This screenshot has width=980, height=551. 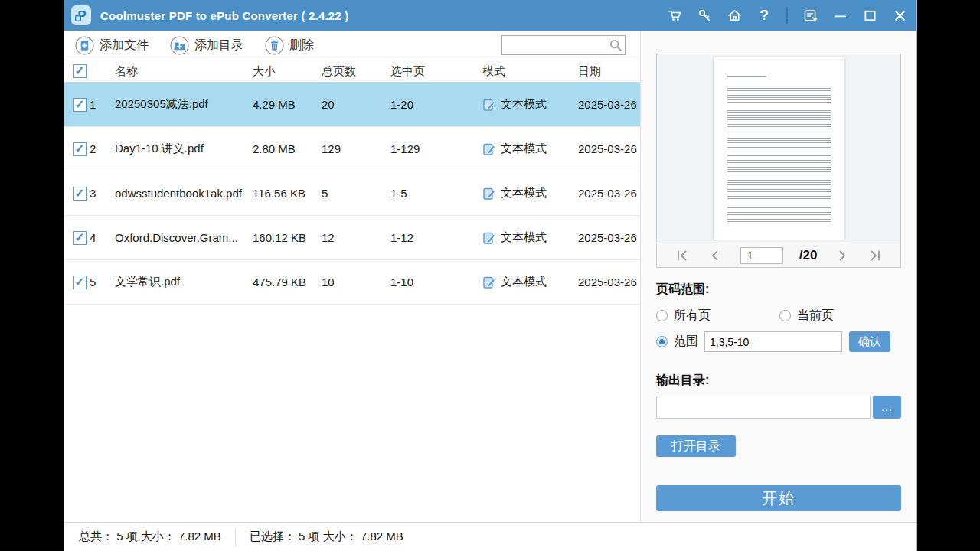 What do you see at coordinates (870, 15) in the screenshot?
I see `maximize-icon` at bounding box center [870, 15].